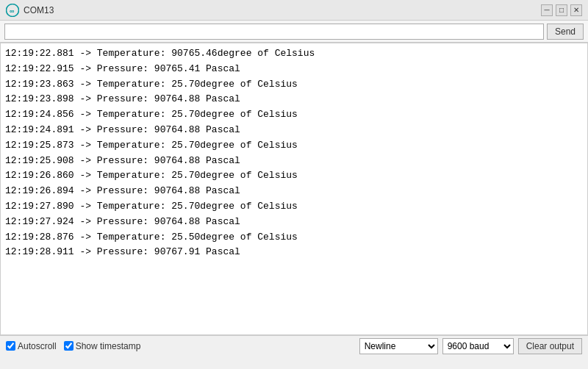 The width and height of the screenshot is (588, 369). I want to click on bottom-bar-left: Autoscroll Show timestamp, so click(74, 346).